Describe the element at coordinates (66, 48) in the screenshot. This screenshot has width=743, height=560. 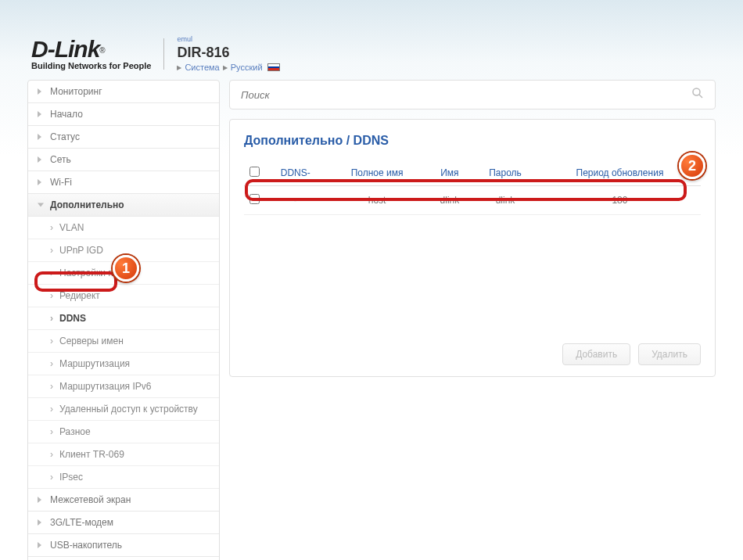
I see `logo-text: D-Link` at that location.